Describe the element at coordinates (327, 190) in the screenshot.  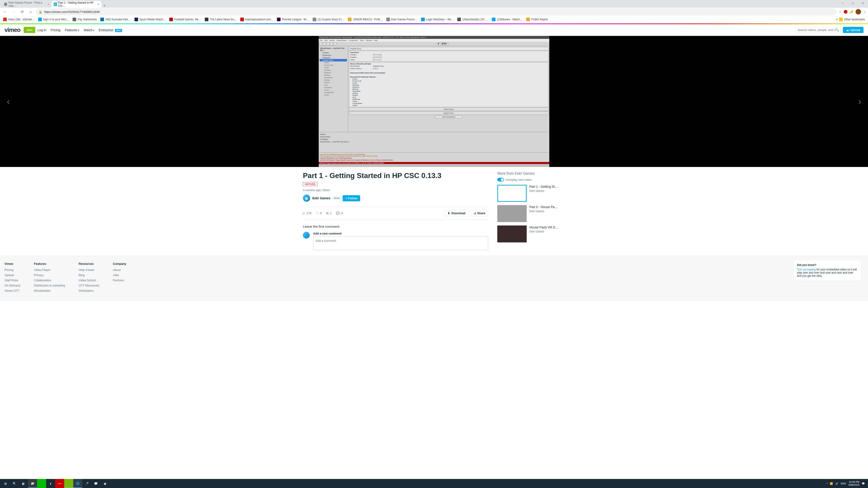
I see `more-link: More` at that location.